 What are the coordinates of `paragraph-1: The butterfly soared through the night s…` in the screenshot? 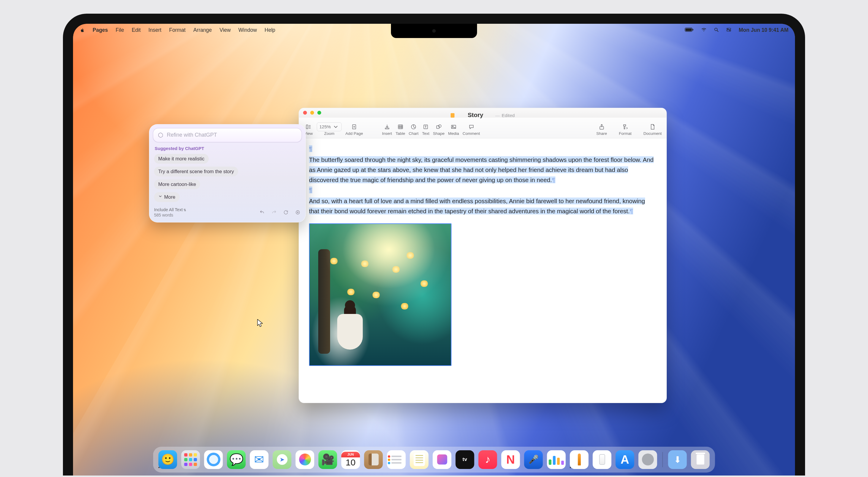 It's located at (481, 170).